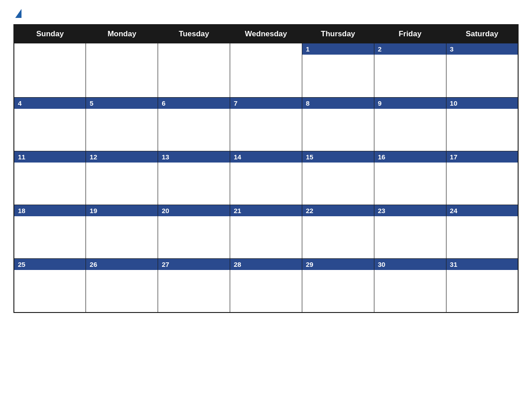 The height and width of the screenshot is (411, 532). Describe the element at coordinates (266, 34) in the screenshot. I see `weekday-header-row: Sunday Monday Tuesday Wednesday Thursday…` at that location.